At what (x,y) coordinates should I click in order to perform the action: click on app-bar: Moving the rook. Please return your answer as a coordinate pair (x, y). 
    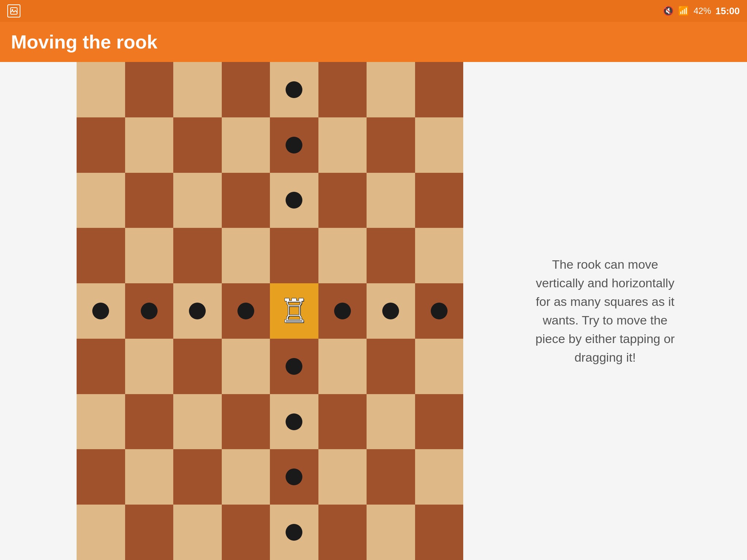
    Looking at the image, I should click on (374, 42).